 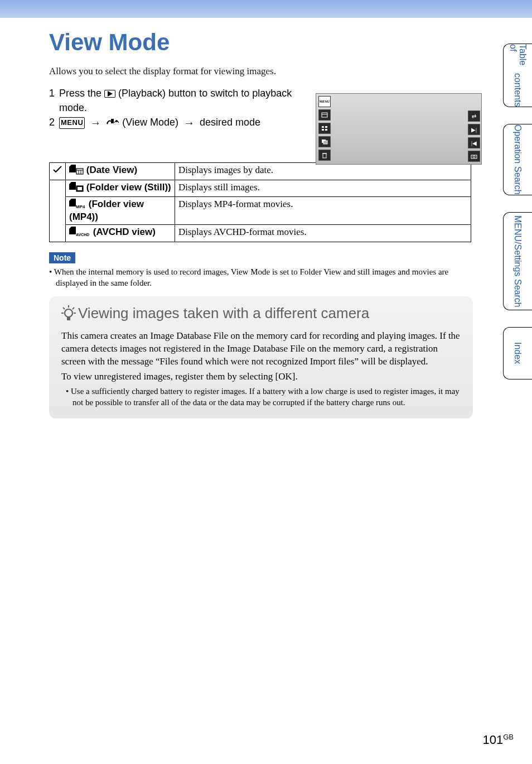 I want to click on tip-box: Viewing images taken with a different ca…, so click(x=261, y=357).